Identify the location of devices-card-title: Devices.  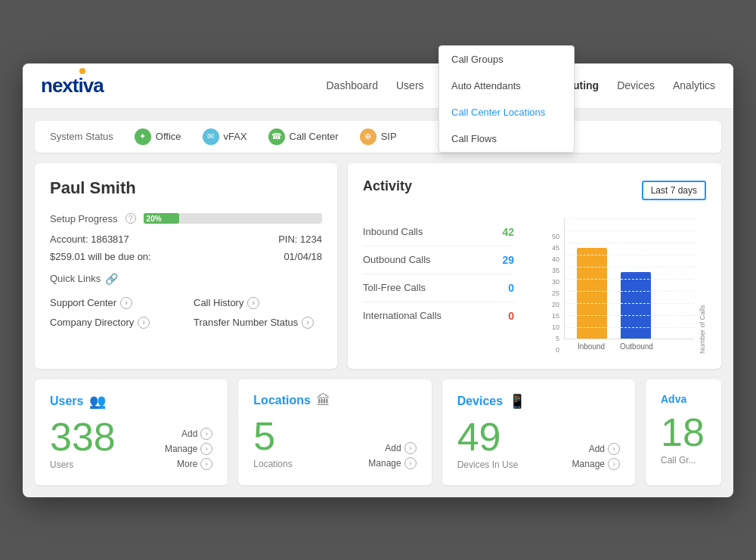
(481, 401).